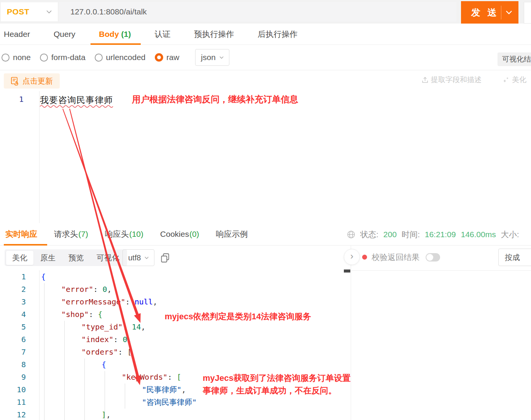 The width and height of the screenshot is (531, 420). What do you see at coordinates (13, 277) in the screenshot?
I see `line-number: 1` at bounding box center [13, 277].